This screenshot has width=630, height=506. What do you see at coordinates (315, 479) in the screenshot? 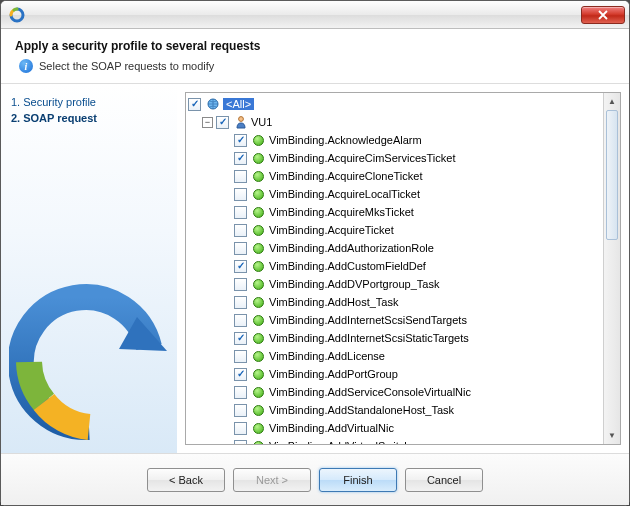
I see `button-bar: < Back Next > Finish Cancel` at bounding box center [315, 479].